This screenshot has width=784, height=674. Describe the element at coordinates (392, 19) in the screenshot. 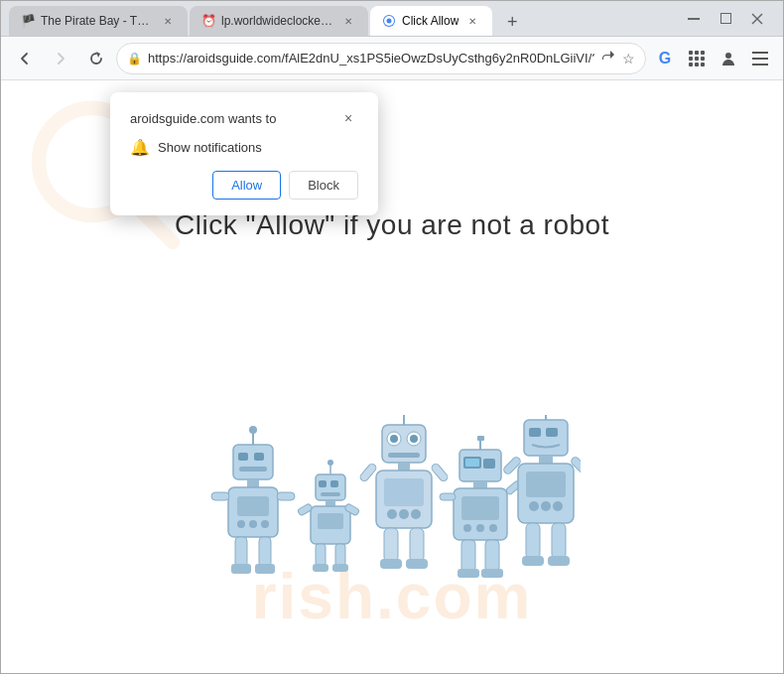

I see `title-bar: 🏴 The Pirate Bay - The gal... ✕ ⏰ lp.wor…` at that location.